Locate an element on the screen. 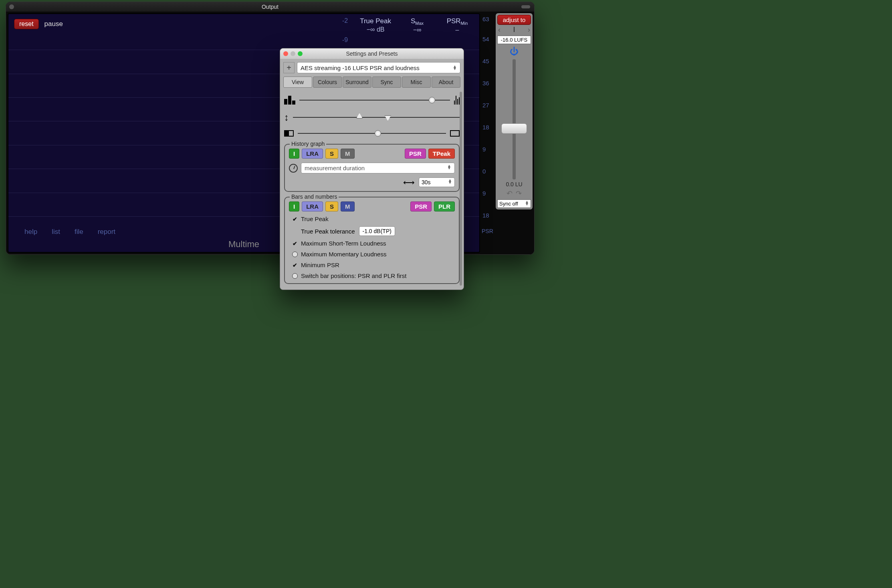 The width and height of the screenshot is (892, 588). undo-icon: ↶ is located at coordinates (510, 193).